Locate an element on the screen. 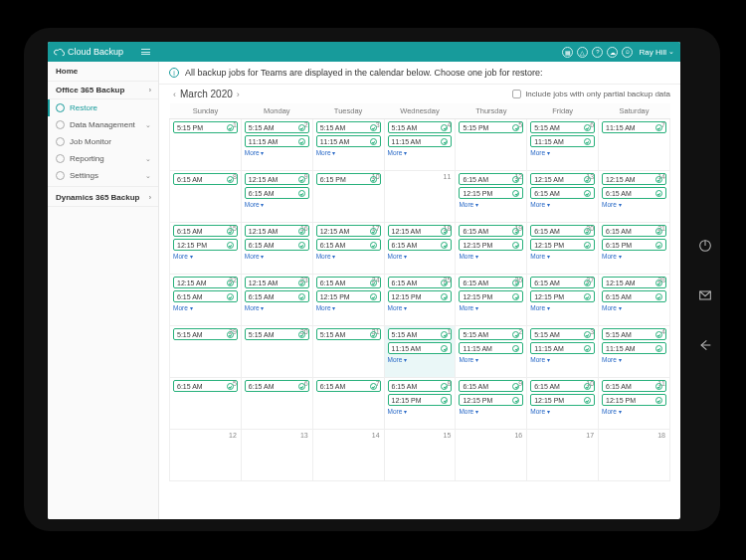  calendar-cell: 76:15 AM is located at coordinates (348, 404).